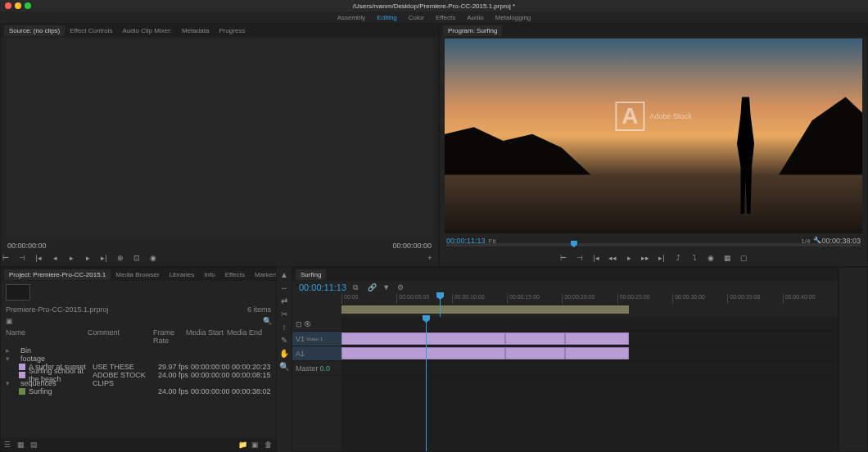 The width and height of the screenshot is (868, 452). Describe the element at coordinates (357, 287) in the screenshot. I see `snap-icon: ⧉` at that location.